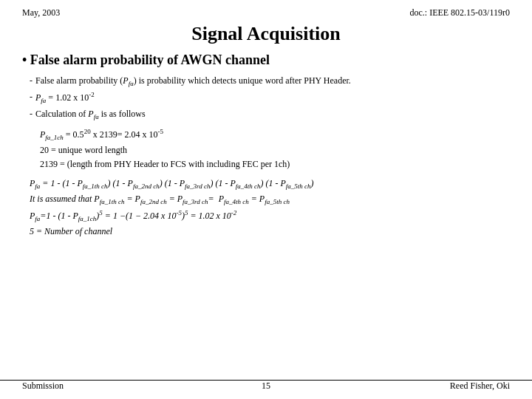  Describe the element at coordinates (273, 115) in the screenshot. I see `dash-content-3: Calculation of Pfa is as follows` at that location.